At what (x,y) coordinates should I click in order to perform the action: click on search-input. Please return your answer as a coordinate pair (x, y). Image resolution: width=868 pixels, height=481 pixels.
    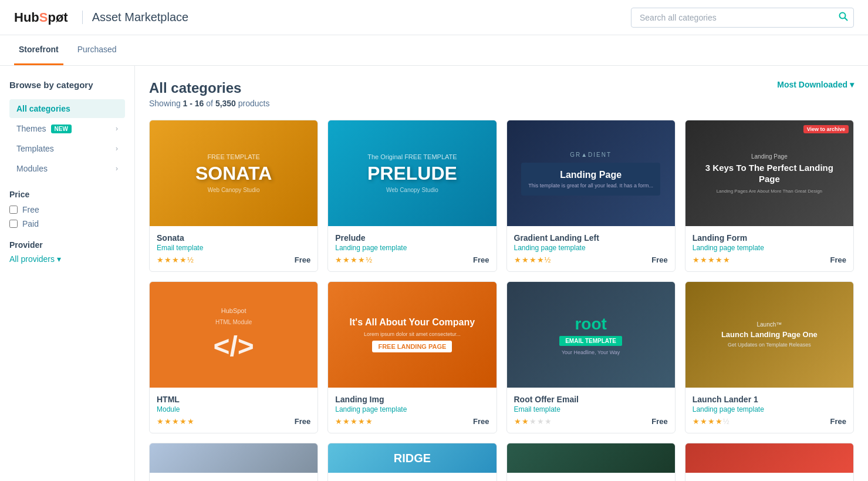
    Looking at the image, I should click on (742, 18).